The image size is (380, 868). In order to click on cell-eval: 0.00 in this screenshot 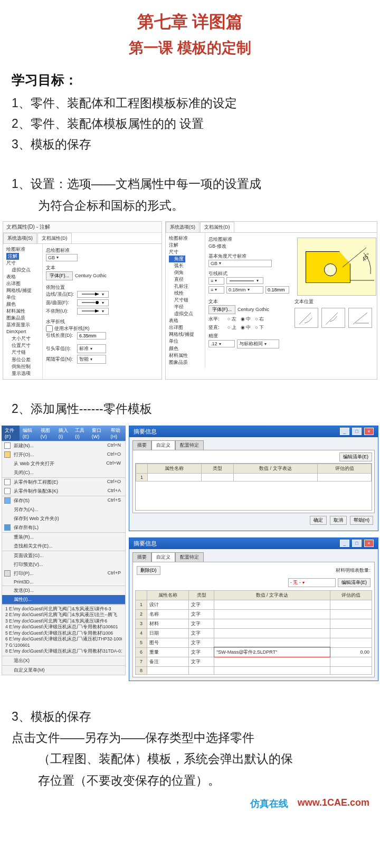, I will do `click(351, 652)`.